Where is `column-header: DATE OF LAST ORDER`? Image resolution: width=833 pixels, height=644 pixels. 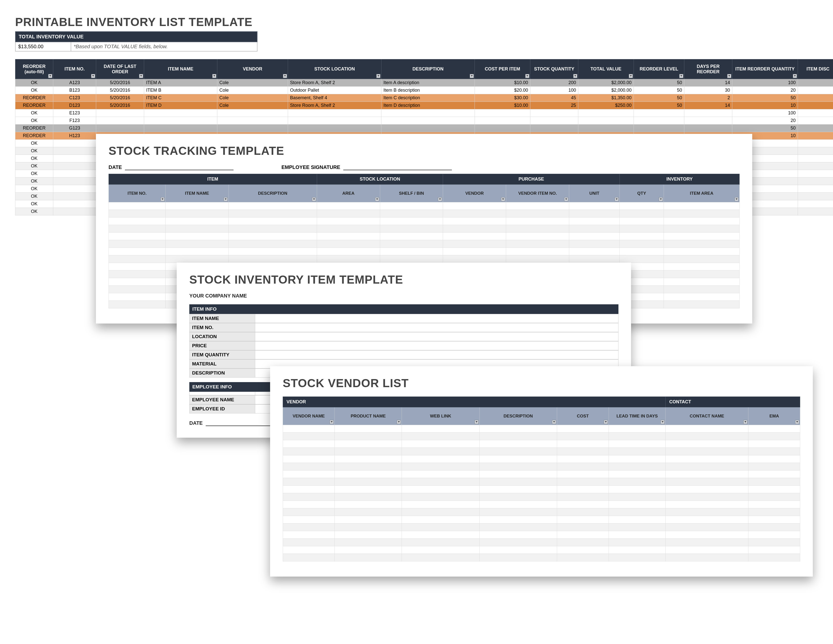
column-header: DATE OF LAST ORDER is located at coordinates (120, 69).